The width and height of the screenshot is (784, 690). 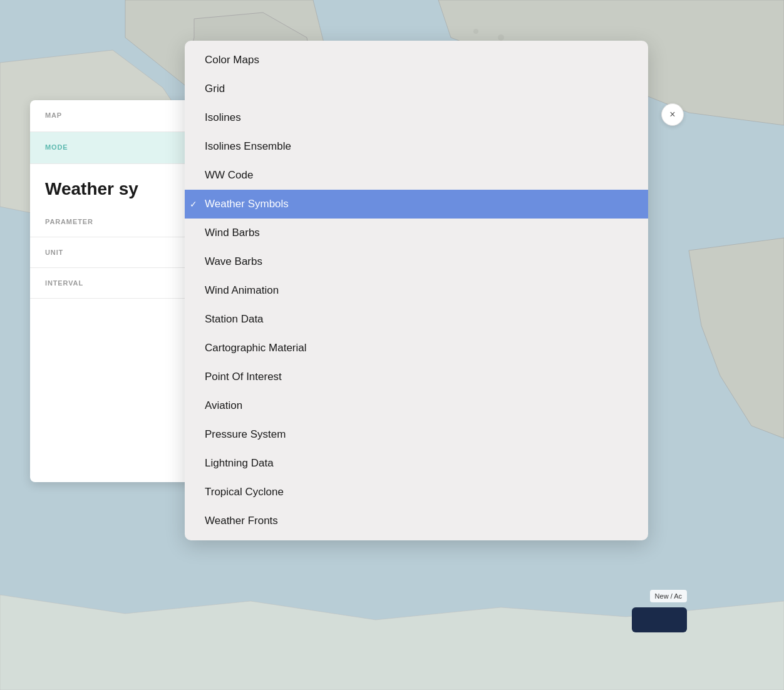 I want to click on dropdown-item-label: Isolines, so click(x=223, y=118).